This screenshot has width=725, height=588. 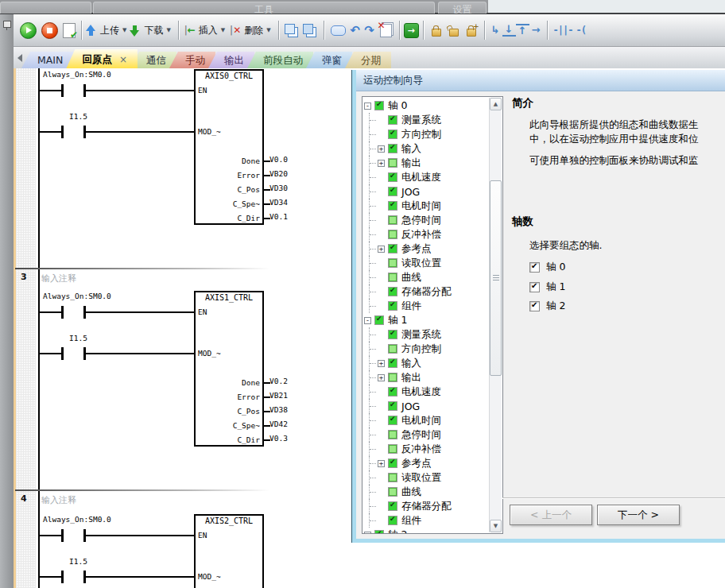 I want to click on download-arrow-icon, so click(x=135, y=30).